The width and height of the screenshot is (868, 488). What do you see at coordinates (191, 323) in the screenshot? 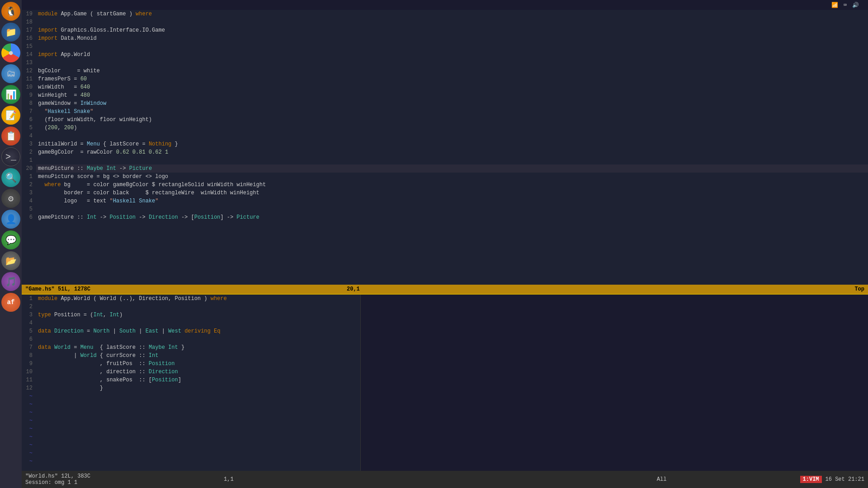
I see `code-line: 4` at bounding box center [191, 323].